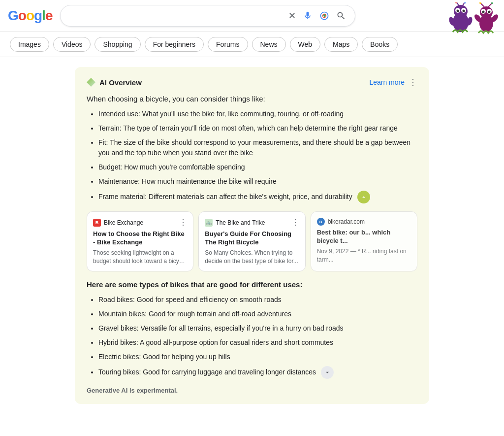 The image size is (504, 436). I want to click on source-site: B Bike Exchange, so click(118, 223).